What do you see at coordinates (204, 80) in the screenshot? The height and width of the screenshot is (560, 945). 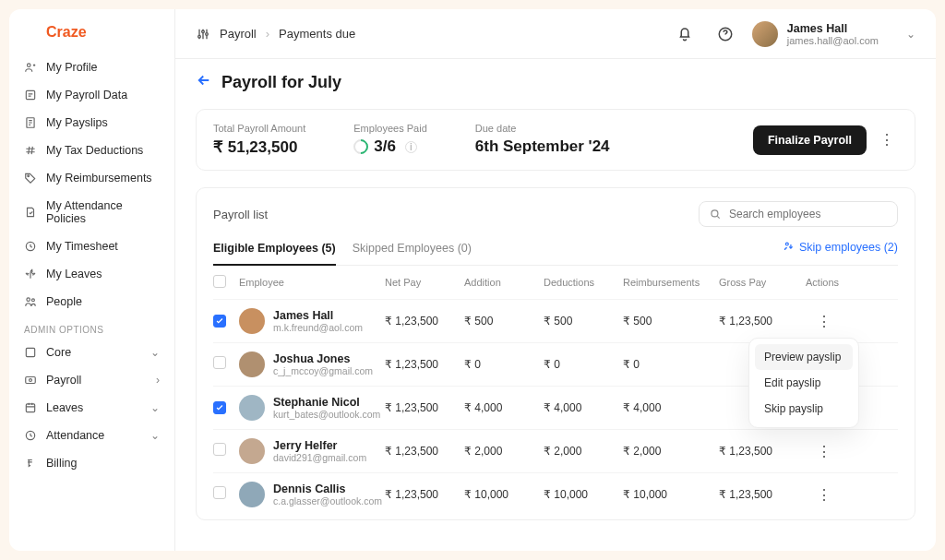 I see `arrow-left-icon` at bounding box center [204, 80].